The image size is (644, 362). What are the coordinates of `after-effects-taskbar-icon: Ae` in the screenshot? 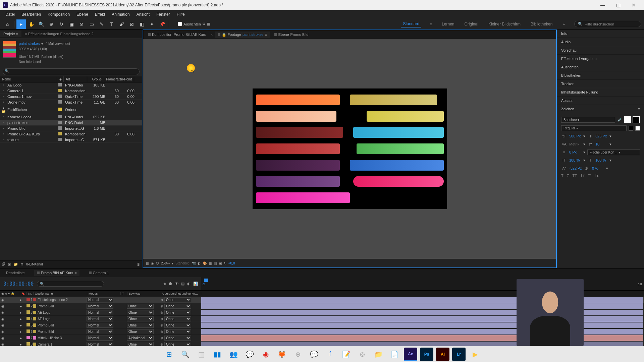 It's located at (411, 354).